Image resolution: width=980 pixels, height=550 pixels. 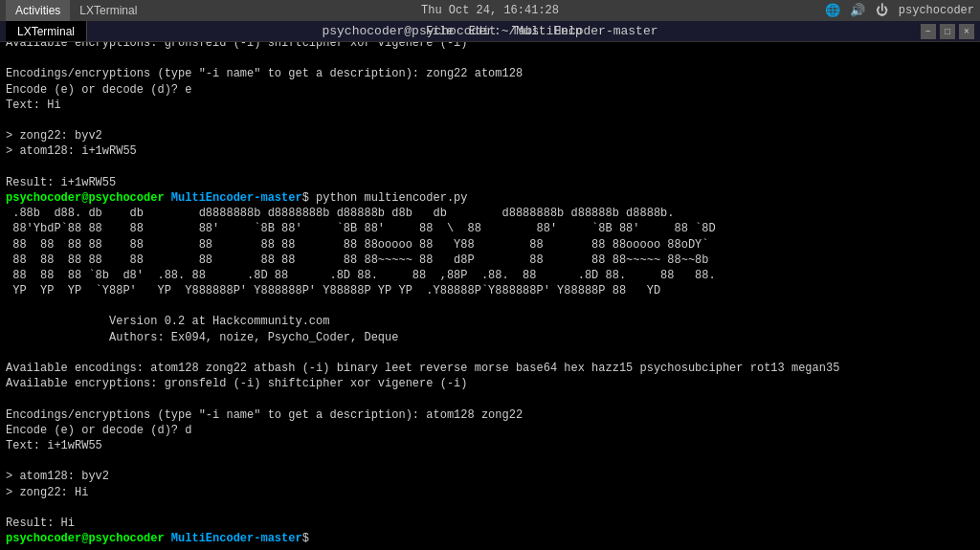 I want to click on minimize-button: −, so click(x=928, y=32).